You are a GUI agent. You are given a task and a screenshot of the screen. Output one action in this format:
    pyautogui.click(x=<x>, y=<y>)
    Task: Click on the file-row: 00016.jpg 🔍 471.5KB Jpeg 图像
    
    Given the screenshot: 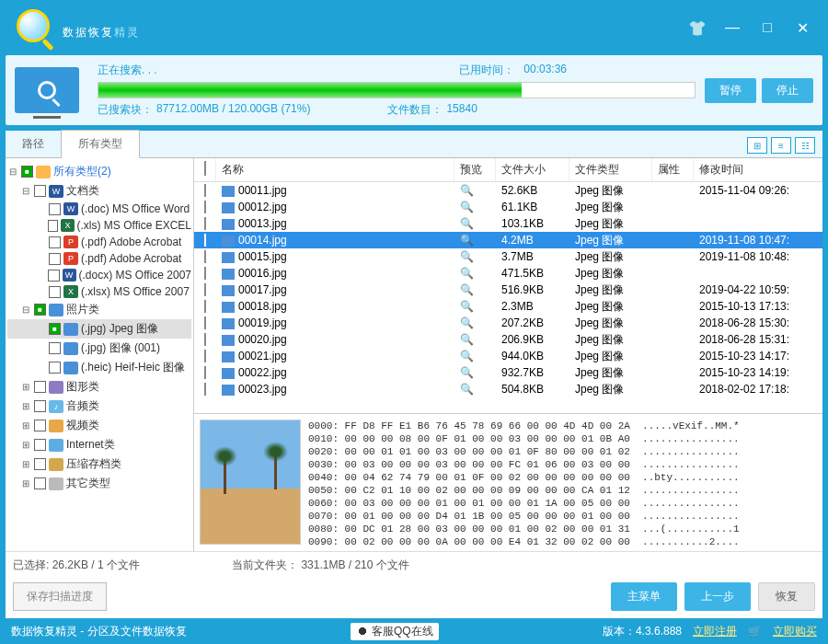 What is the action you would take?
    pyautogui.click(x=508, y=273)
    